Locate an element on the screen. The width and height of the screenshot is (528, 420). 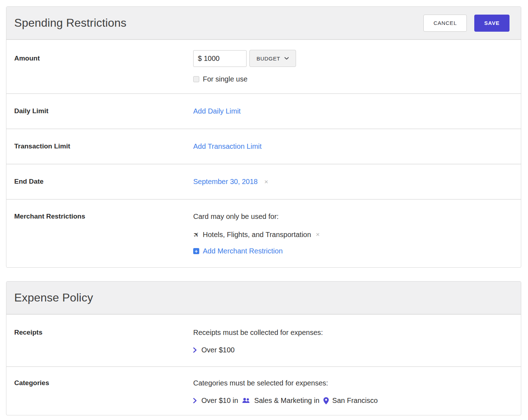
header-actions: CANCEL SAVE is located at coordinates (466, 23).